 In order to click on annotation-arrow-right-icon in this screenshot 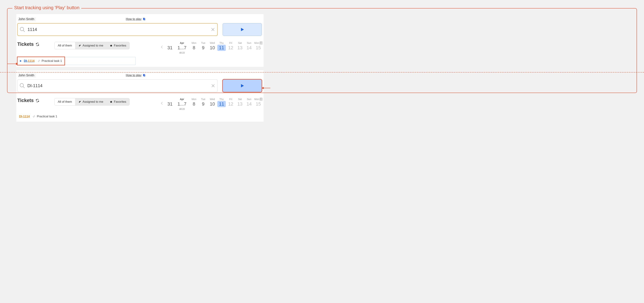, I will do `click(266, 88)`.